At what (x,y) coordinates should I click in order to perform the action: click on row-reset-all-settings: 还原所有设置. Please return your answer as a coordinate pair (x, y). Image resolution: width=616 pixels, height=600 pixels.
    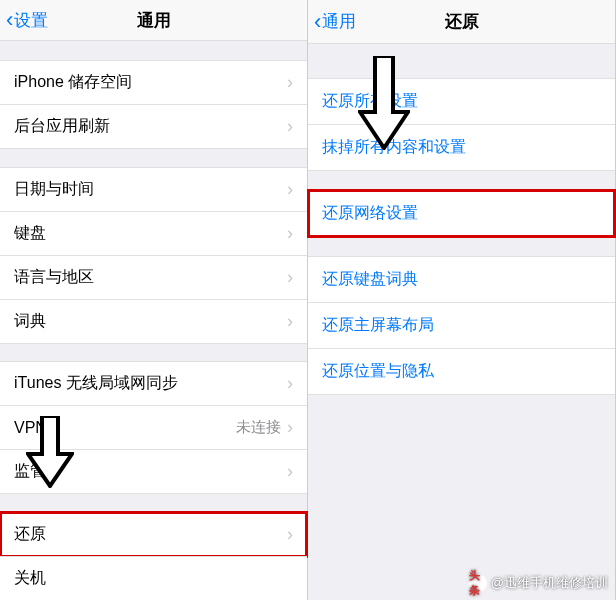
    Looking at the image, I should click on (462, 102).